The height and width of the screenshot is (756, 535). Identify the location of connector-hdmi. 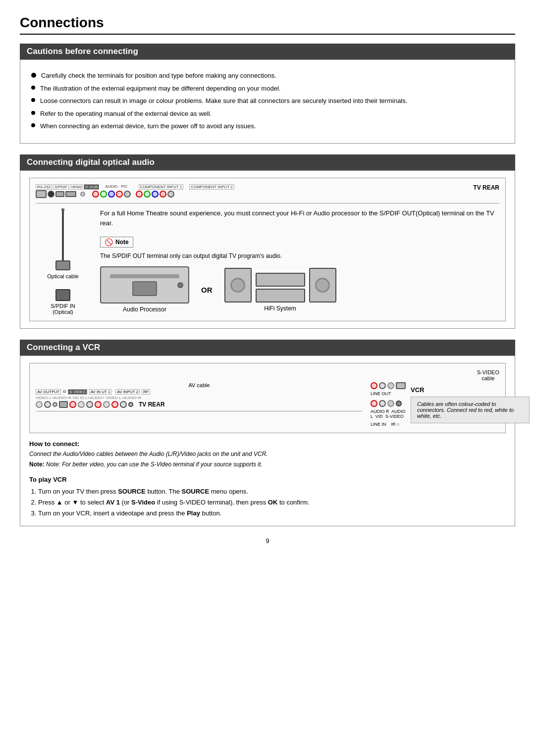
(60, 194).